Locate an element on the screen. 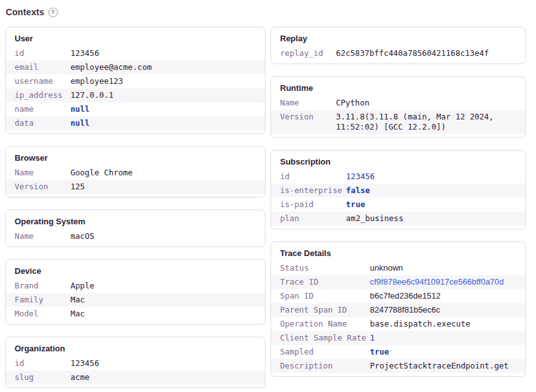 Image resolution: width=536 pixels, height=392 pixels. context-value: Google Chrome is located at coordinates (168, 173).